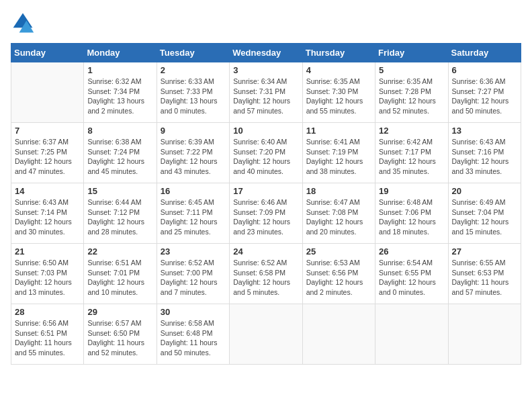  I want to click on calendar-cell: 3 Sunrise: 6:34 AMSunset: 7:31 PMDayligh…, so click(266, 93).